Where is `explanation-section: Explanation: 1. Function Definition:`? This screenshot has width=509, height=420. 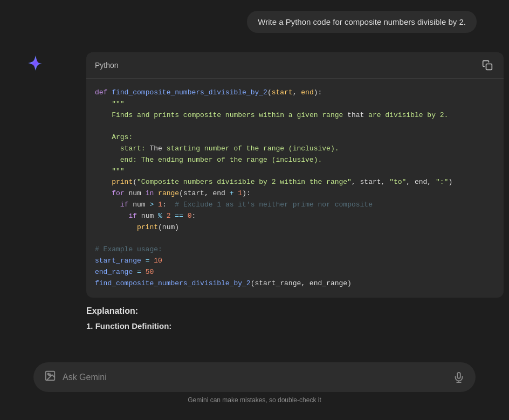 explanation-section: Explanation: 1. Function Definition: is located at coordinates (295, 314).